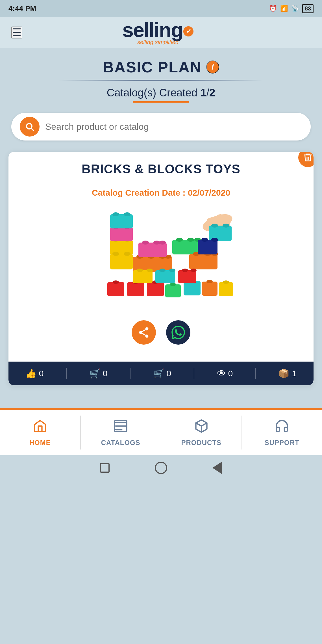 The image size is (322, 644). What do you see at coordinates (188, 31) in the screenshot?
I see `logo-check-icon: ✓` at bounding box center [188, 31].